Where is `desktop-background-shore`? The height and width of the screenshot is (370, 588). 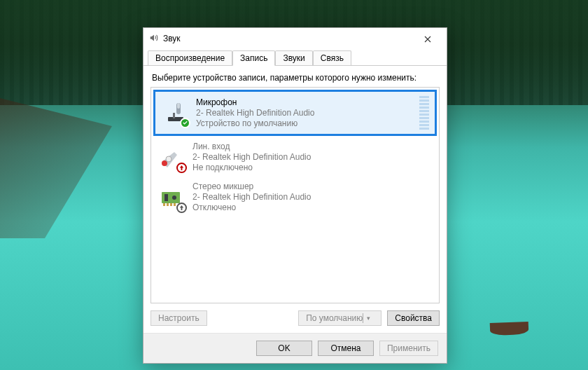
desktop-background-shore is located at coordinates (56, 168).